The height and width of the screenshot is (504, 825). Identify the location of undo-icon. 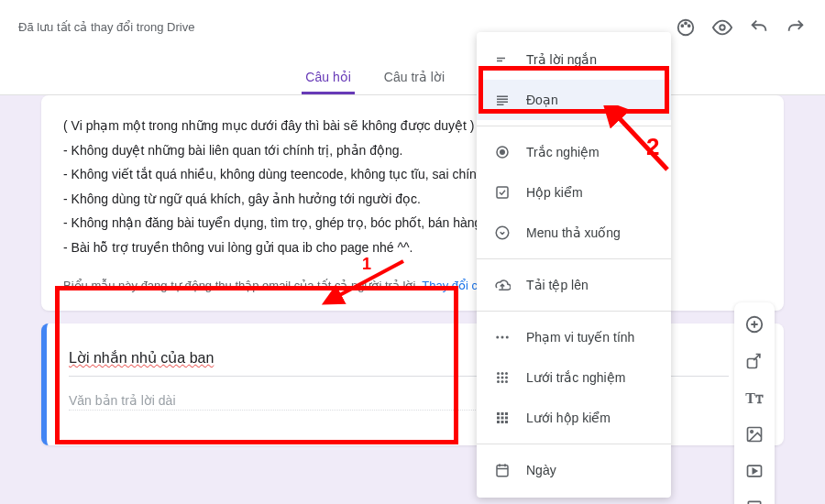
(759, 27).